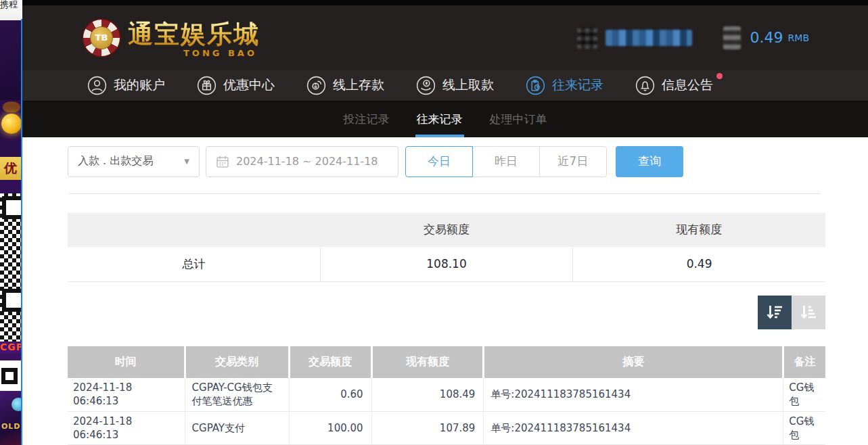 This screenshot has width=868, height=445. What do you see at coordinates (134, 162) in the screenshot?
I see `transaction-type-select: 入款 . 出款交易 ▼` at bounding box center [134, 162].